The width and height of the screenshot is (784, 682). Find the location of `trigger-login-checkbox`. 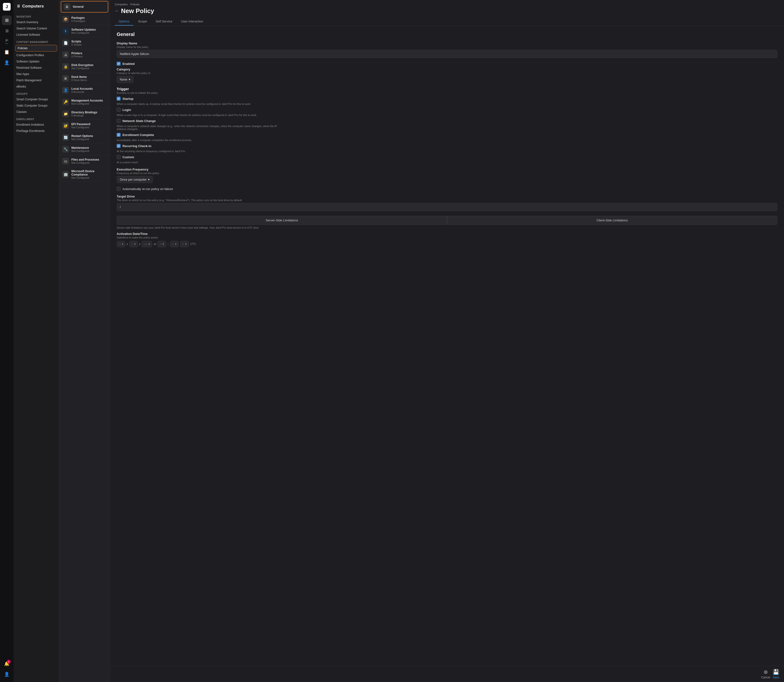

trigger-login-checkbox is located at coordinates (119, 110).